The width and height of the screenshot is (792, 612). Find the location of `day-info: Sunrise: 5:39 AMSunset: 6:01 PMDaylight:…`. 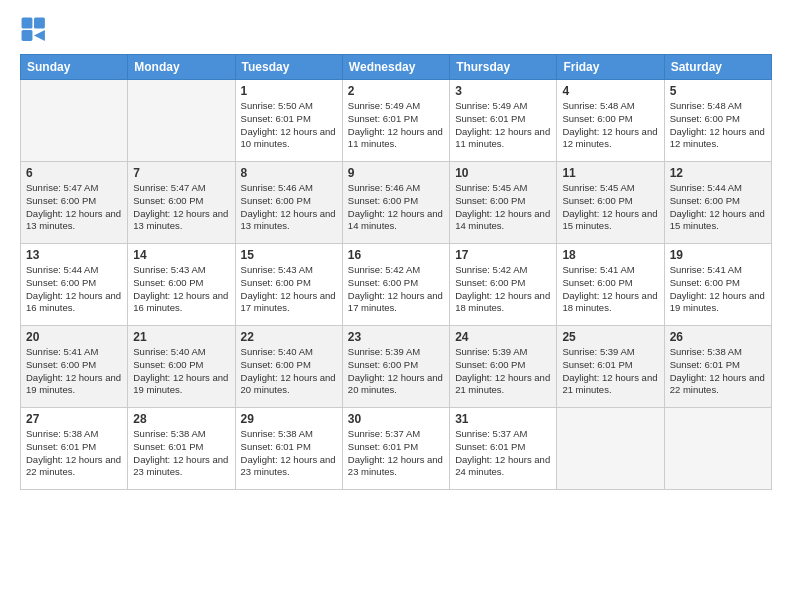

day-info: Sunrise: 5:39 AMSunset: 6:01 PMDaylight:… is located at coordinates (610, 372).